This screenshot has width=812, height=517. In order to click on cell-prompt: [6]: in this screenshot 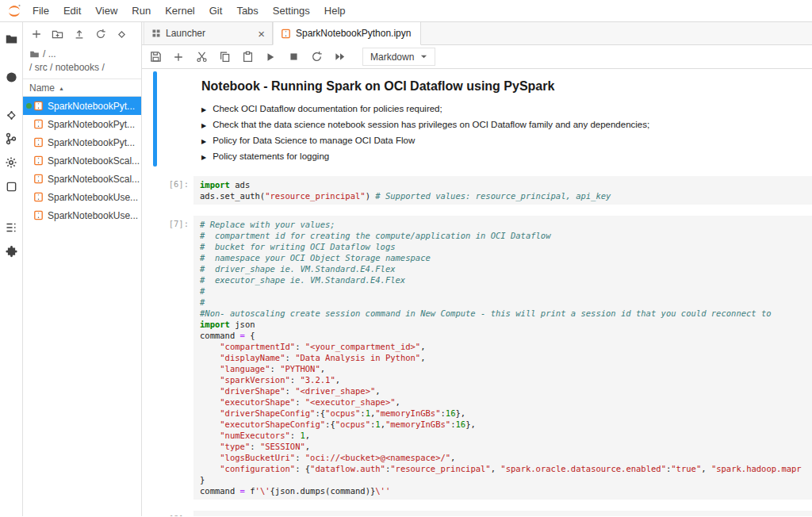, I will do `click(175, 190)`.